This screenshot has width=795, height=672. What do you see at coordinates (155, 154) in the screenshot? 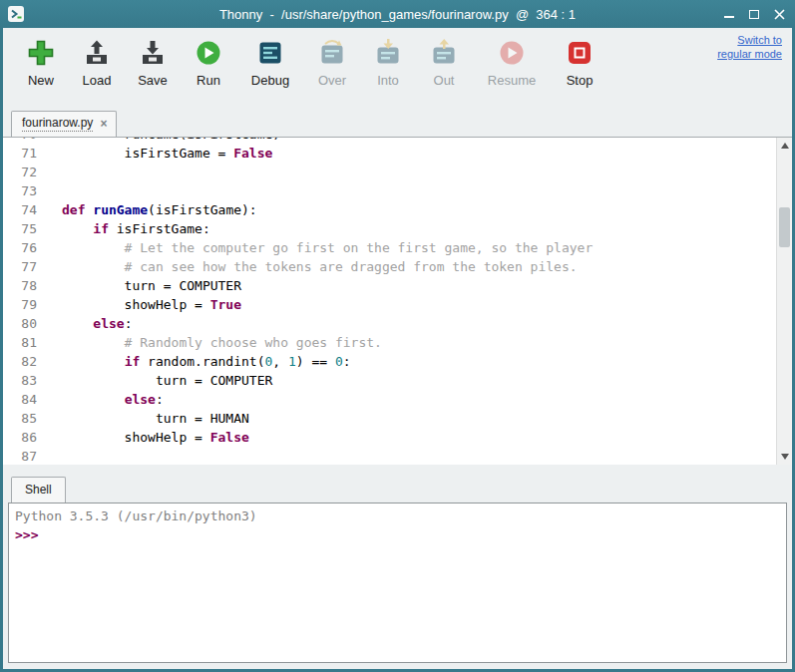
I see `code-text: isFirstGame = False` at bounding box center [155, 154].